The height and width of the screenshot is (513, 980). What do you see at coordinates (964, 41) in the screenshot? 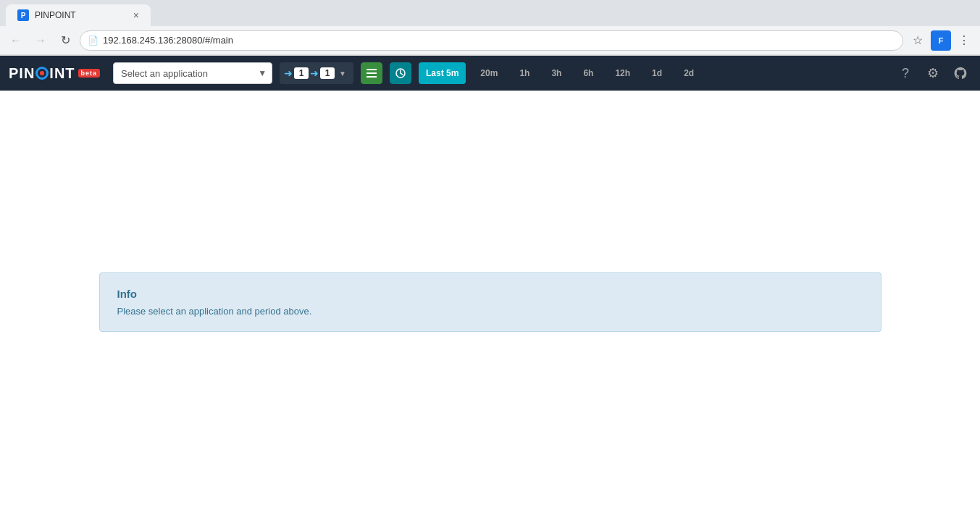
I see `menu-button: ⋮` at bounding box center [964, 41].